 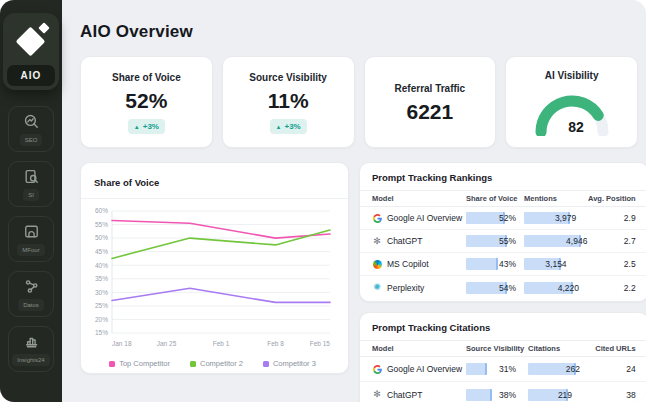 What do you see at coordinates (576, 127) in the screenshot?
I see `gauge-value: 82` at bounding box center [576, 127].